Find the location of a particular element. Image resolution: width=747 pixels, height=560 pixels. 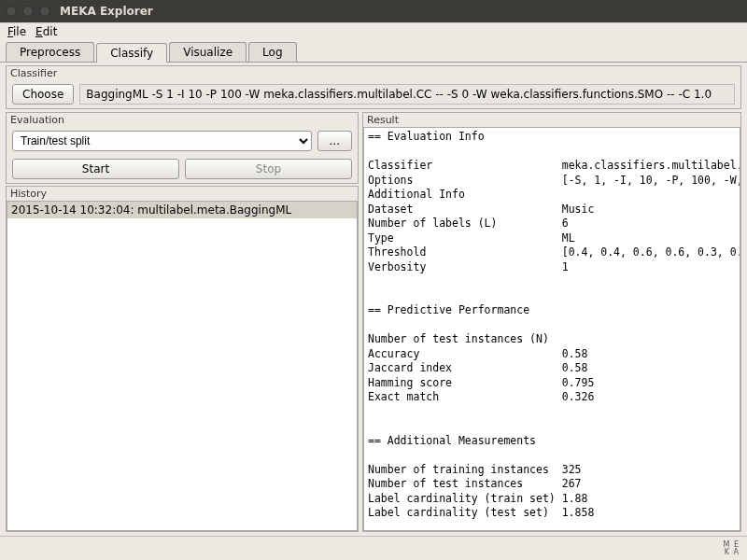

minimize-icon is located at coordinates (28, 11).